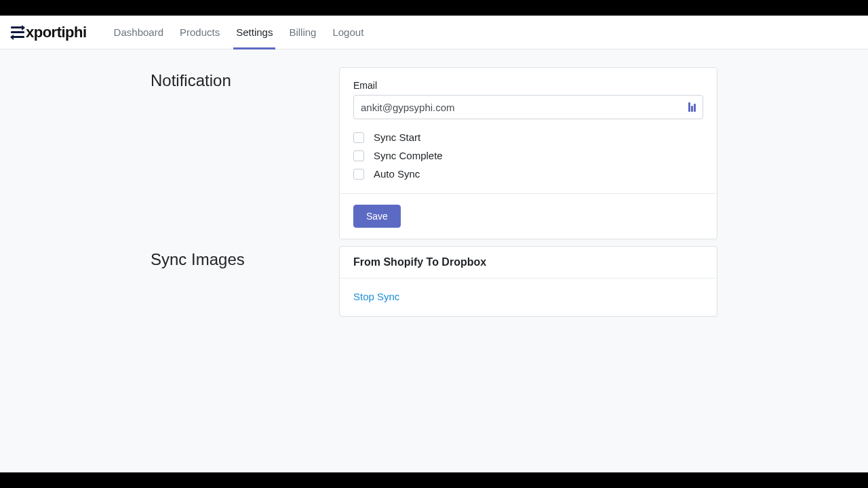  Describe the element at coordinates (434, 33) in the screenshot. I see `top-nav: xportiphi Dashboard Products Settings Bi…` at that location.